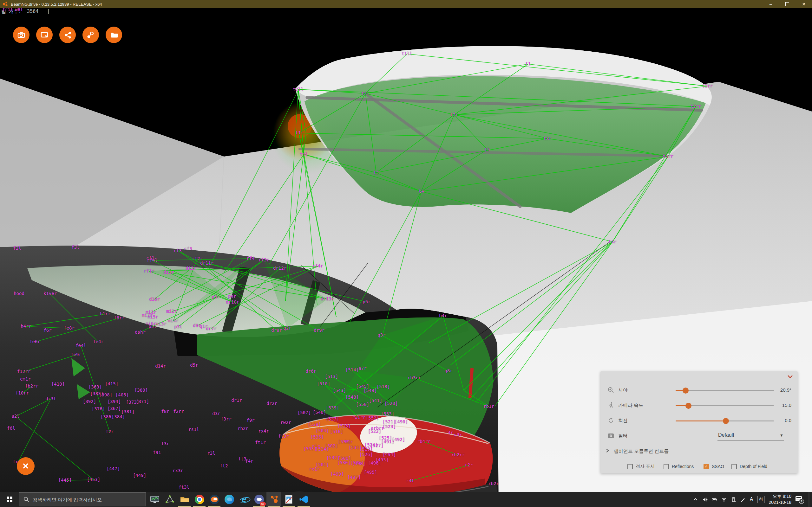  Describe the element at coordinates (725, 390) in the screenshot. I see `fov-slider-track` at that location.